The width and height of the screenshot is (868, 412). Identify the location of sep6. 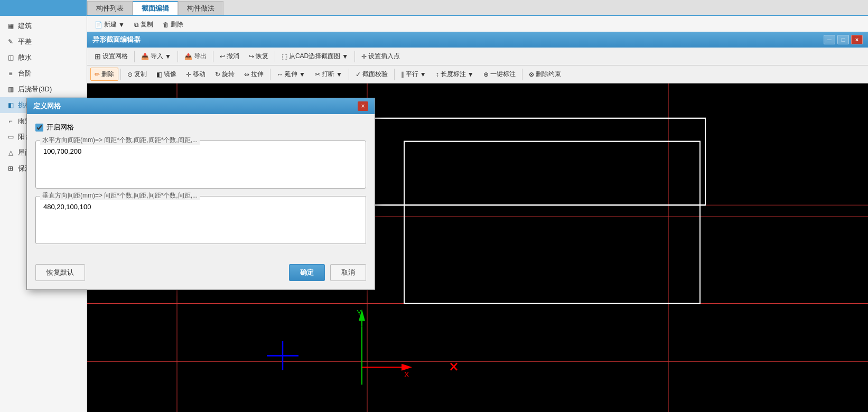
(120, 74).